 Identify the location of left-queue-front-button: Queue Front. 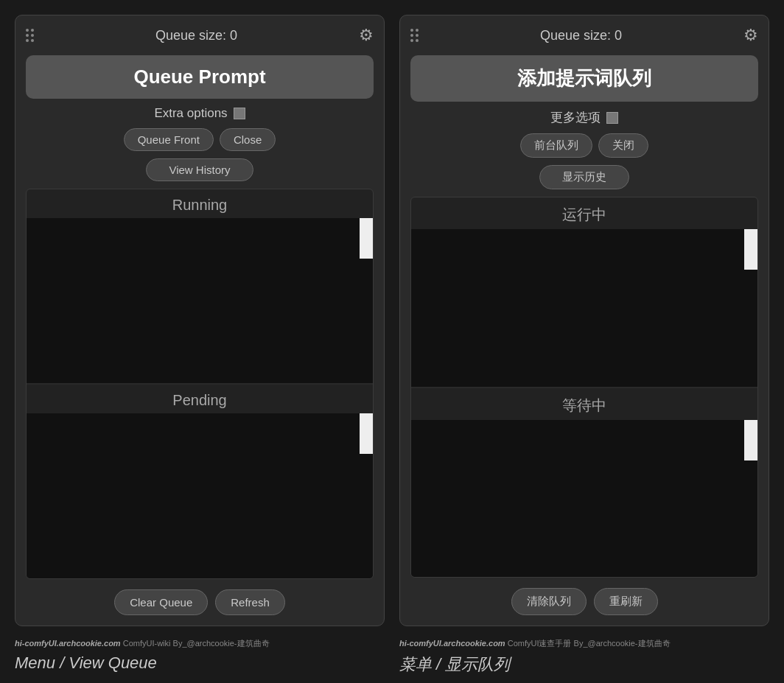
(169, 140).